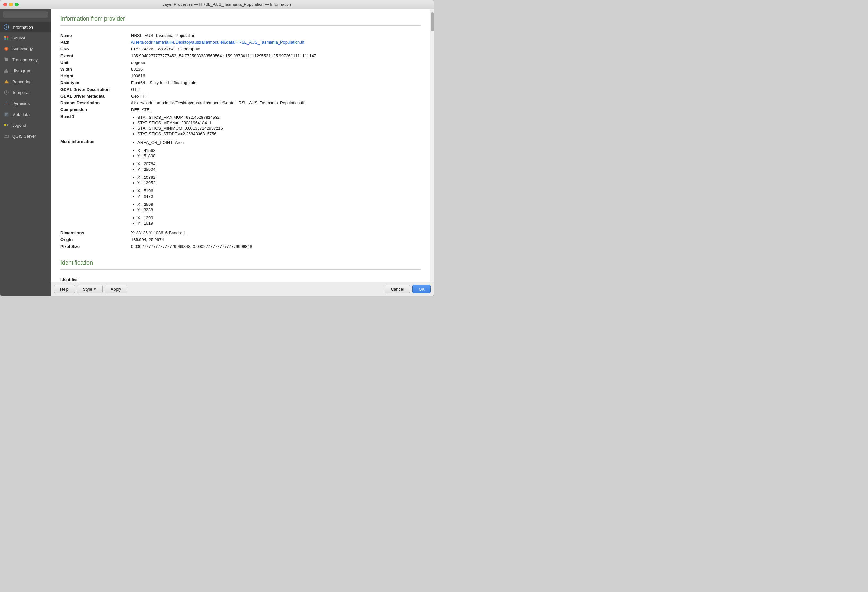 The image size is (868, 592). What do you see at coordinates (279, 196) in the screenshot?
I see `list-item: Y : 6476` at bounding box center [279, 196].